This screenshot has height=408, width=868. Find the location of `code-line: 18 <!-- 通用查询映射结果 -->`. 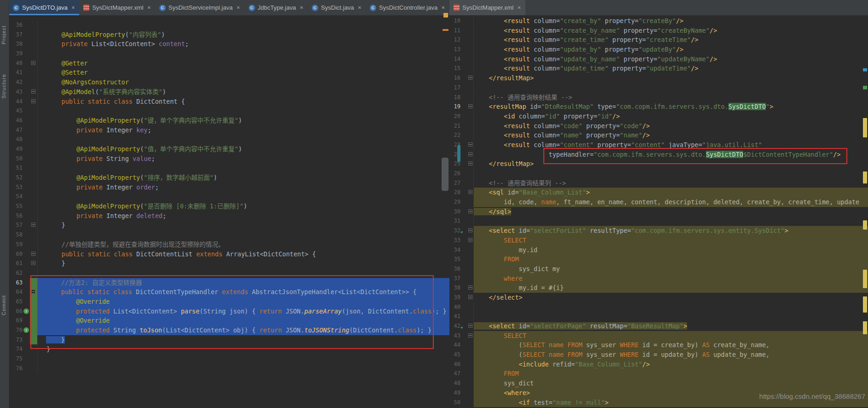

code-line: 18 <!-- 通用查询映射结果 --> is located at coordinates (658, 98).